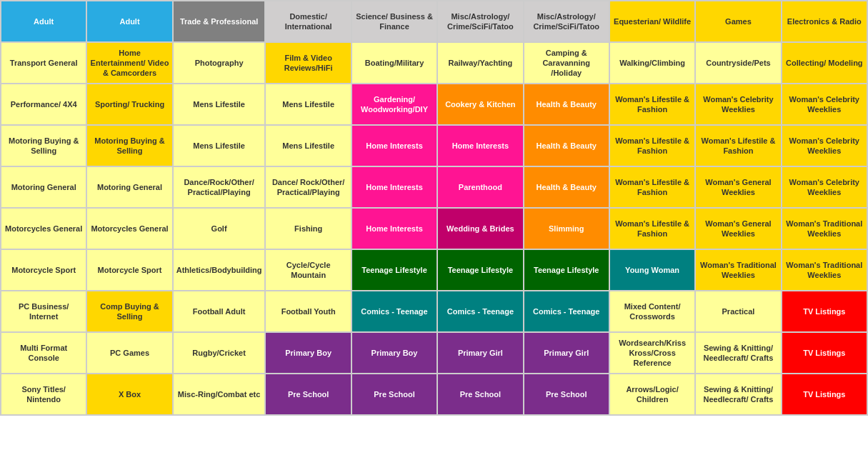  Describe the element at coordinates (652, 63) in the screenshot. I see `cell-row0-col7: Walking/Climbing` at that location.